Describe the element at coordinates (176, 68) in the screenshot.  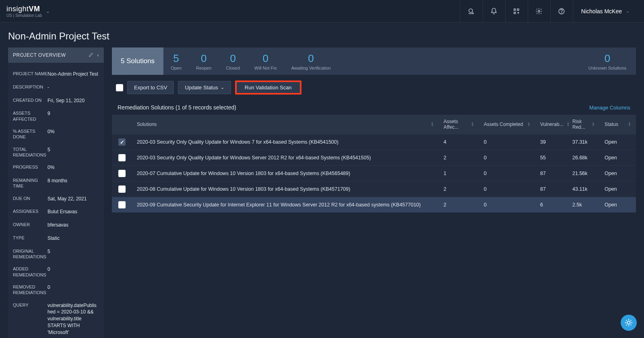
I see `stat-label: Open` at that location.